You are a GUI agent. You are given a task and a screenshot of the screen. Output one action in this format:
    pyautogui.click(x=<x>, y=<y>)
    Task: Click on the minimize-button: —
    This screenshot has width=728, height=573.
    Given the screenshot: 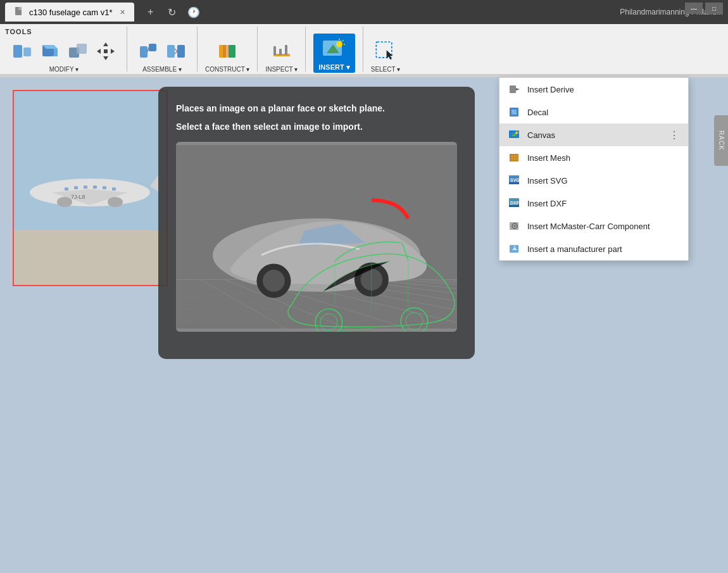 What is the action you would take?
    pyautogui.click(x=694, y=8)
    